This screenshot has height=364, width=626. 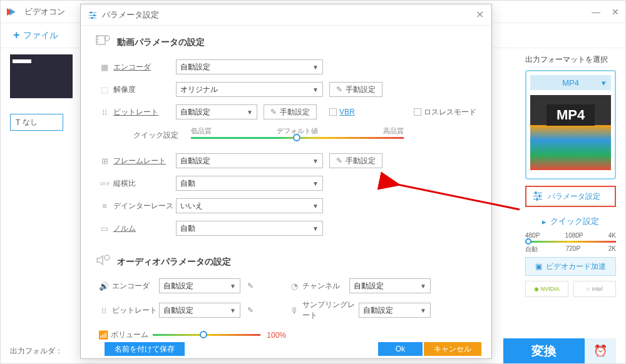 What do you see at coordinates (105, 113) in the screenshot?
I see `bitrate-icon: ⁞⁞` at bounding box center [105, 113].